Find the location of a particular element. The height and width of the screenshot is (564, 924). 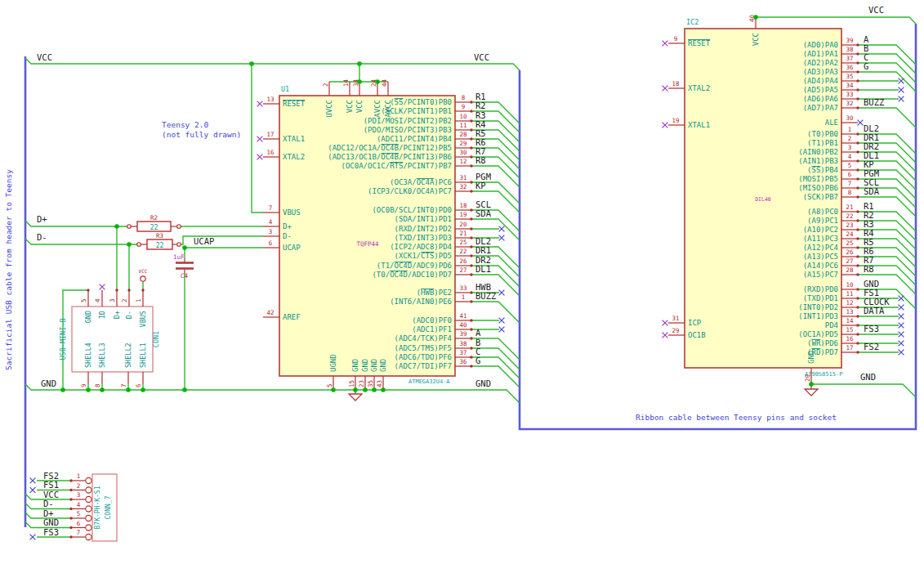

net-label: FS1 is located at coordinates (51, 485).